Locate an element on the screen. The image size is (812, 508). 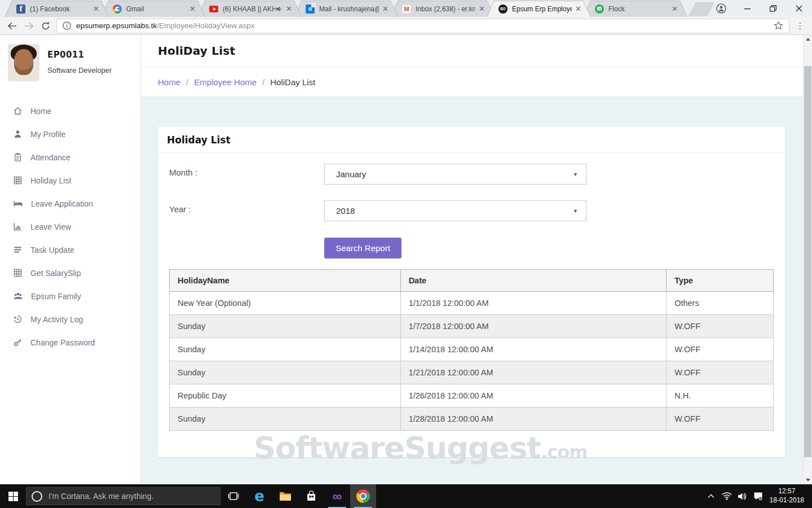
outlook-icon: o is located at coordinates (310, 9).